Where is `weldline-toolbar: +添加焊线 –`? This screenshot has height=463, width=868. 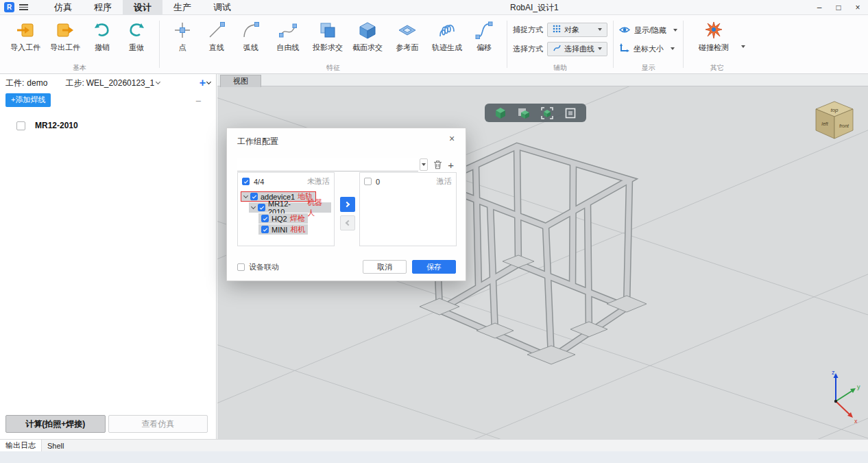
weldline-toolbar: +添加焊线 – is located at coordinates (108, 100).